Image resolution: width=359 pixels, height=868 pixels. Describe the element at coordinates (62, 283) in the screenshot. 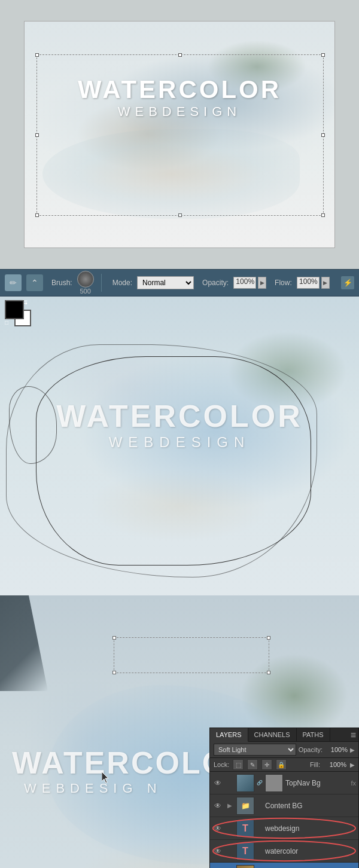

I see `brush-label: Brush:` at that location.